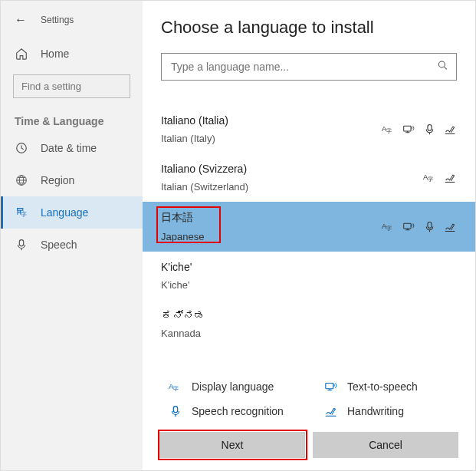 This screenshot has width=476, height=471. I want to click on language-item-italian-italy: Italiano (Italia) Italian (Italy), so click(309, 129).